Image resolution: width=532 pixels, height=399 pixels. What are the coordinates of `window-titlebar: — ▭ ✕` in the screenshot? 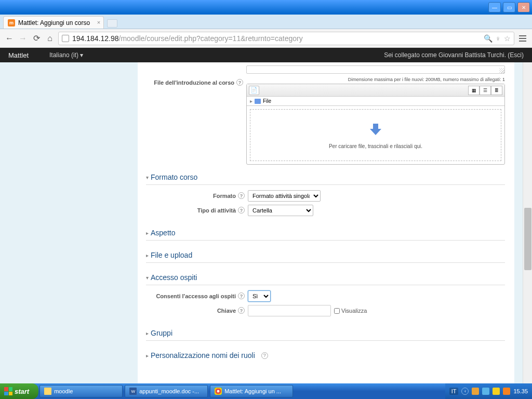 It's located at (266, 7).